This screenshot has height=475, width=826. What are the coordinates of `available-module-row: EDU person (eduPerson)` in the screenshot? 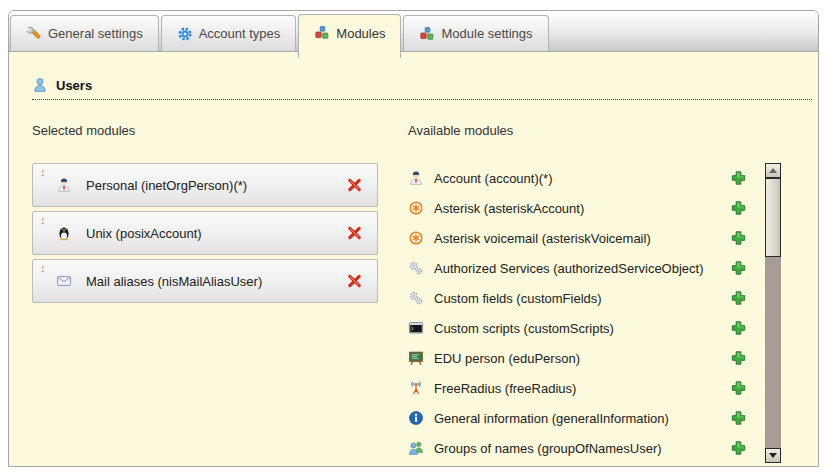 It's located at (583, 358).